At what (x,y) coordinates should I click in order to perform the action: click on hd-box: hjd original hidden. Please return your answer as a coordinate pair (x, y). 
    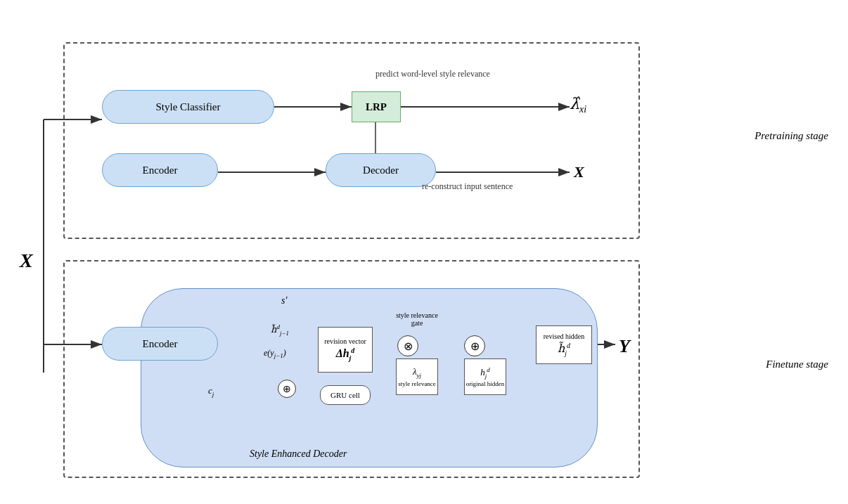
    Looking at the image, I should click on (485, 377).